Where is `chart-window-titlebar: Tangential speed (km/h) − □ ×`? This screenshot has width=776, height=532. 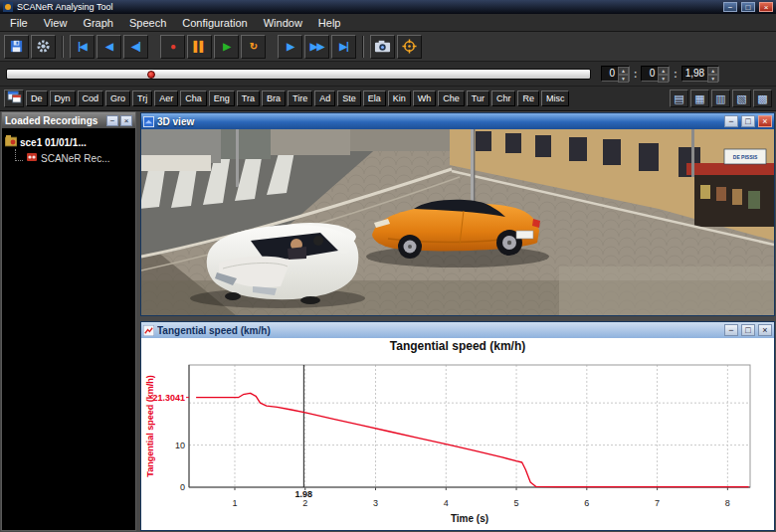
chart-window-titlebar: Tangential speed (km/h) − □ × is located at coordinates (458, 330).